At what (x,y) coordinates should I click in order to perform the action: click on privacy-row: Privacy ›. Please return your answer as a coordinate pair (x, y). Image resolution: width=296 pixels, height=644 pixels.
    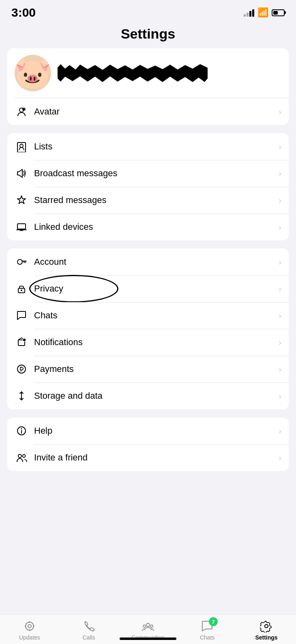
    Looking at the image, I should click on (148, 289).